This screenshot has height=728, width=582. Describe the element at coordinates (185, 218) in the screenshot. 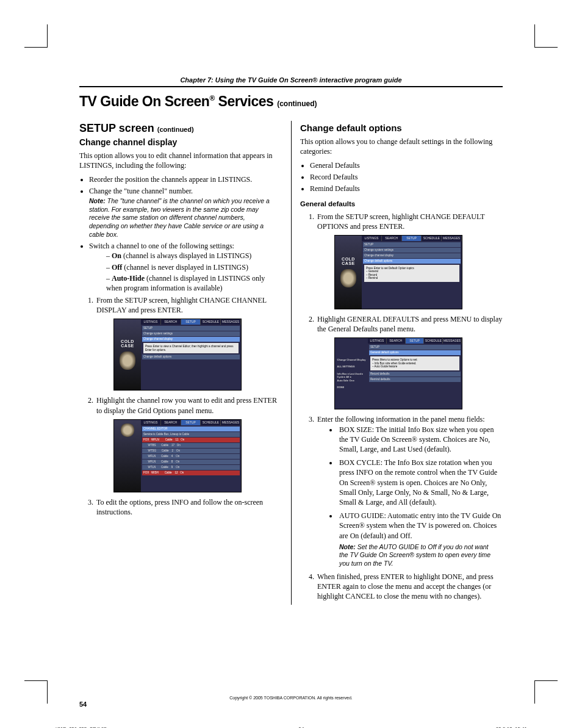

I see `tune-channel-note: Note: The "tune channel" is the channel …` at that location.